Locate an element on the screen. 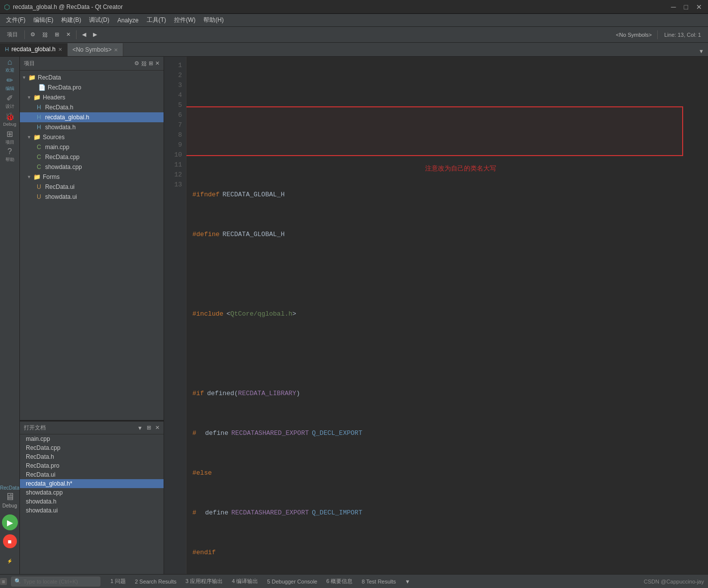 This screenshot has width=708, height=588. open-docs-title: 打开文档 is located at coordinates (35, 427).